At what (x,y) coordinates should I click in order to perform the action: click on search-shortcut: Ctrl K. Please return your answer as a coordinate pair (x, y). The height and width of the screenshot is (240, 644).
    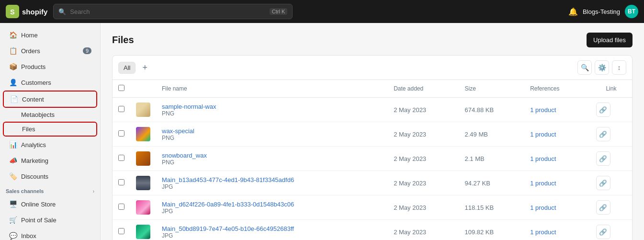
    Looking at the image, I should click on (279, 11).